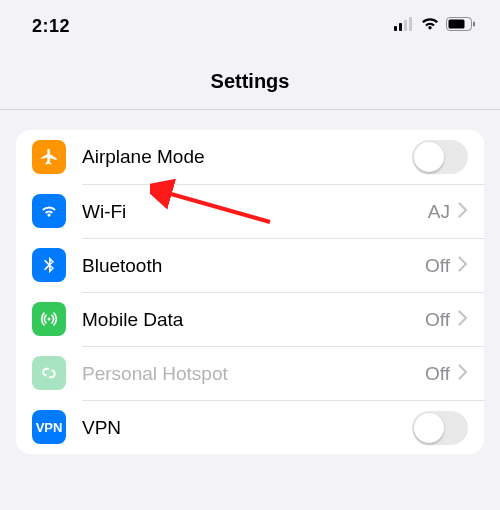 The image size is (500, 510). What do you see at coordinates (250, 265) in the screenshot?
I see `row-bluetooth: Bluetooth Off` at bounding box center [250, 265].